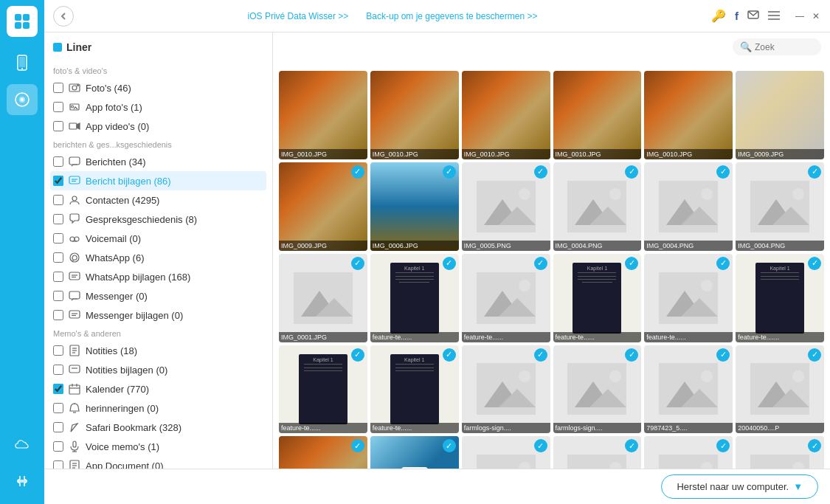 The image size is (830, 504). Describe the element at coordinates (58, 126) in the screenshot. I see `checkbox-app-videos` at that location.